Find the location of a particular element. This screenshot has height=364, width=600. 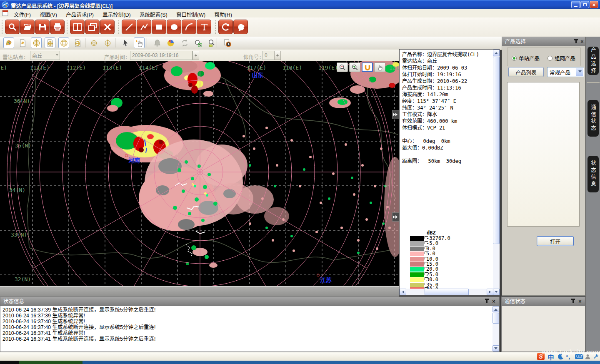

network-radio-group: 组网产品 is located at coordinates (562, 58).